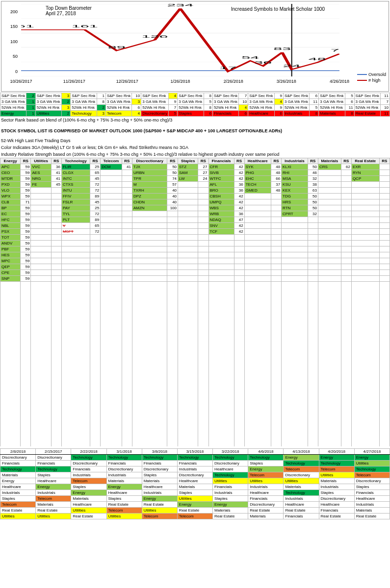  What do you see at coordinates (335, 50) in the screenshot?
I see `svg-text: 78` at bounding box center [335, 50].